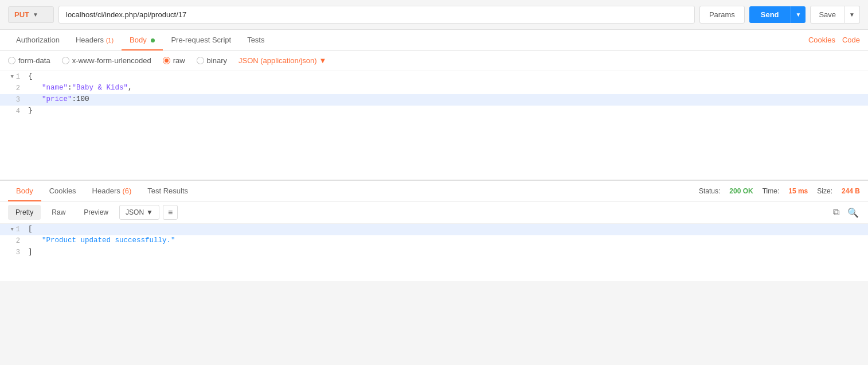  I want to click on time-label: Time:, so click(771, 191).